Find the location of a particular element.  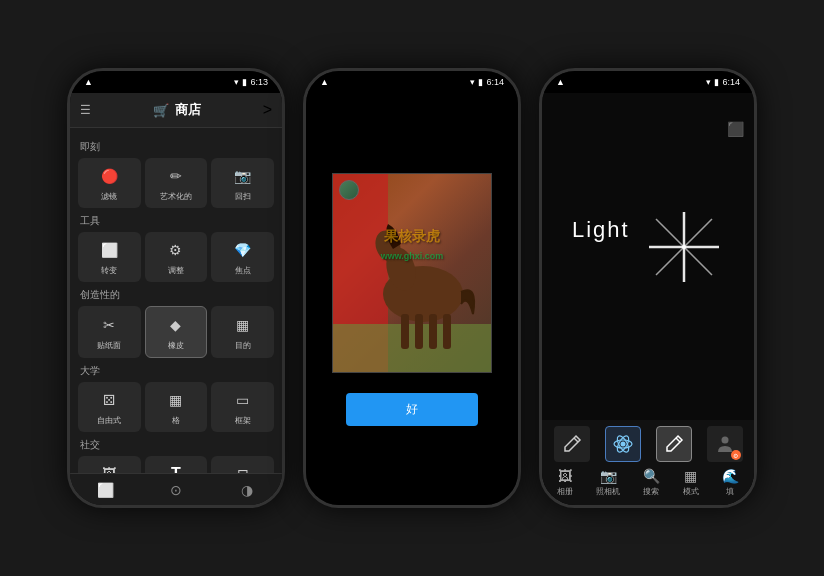

album-label: 相册 is located at coordinates (565, 492).